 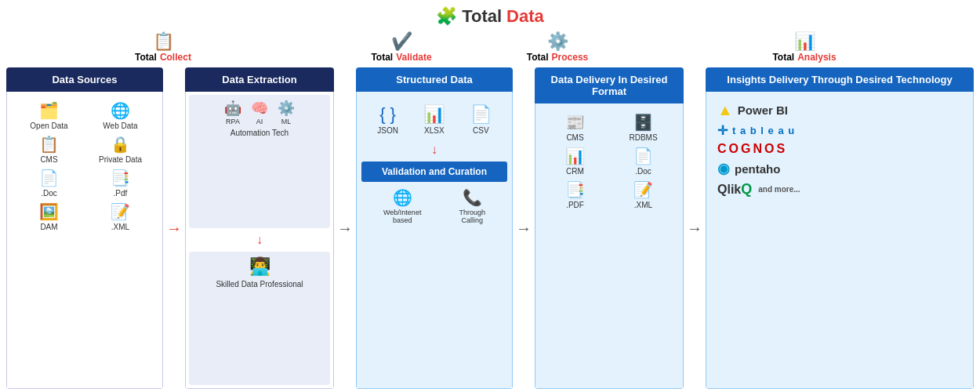 What do you see at coordinates (260, 133) in the screenshot?
I see `automation-label: Automation Tech` at bounding box center [260, 133].